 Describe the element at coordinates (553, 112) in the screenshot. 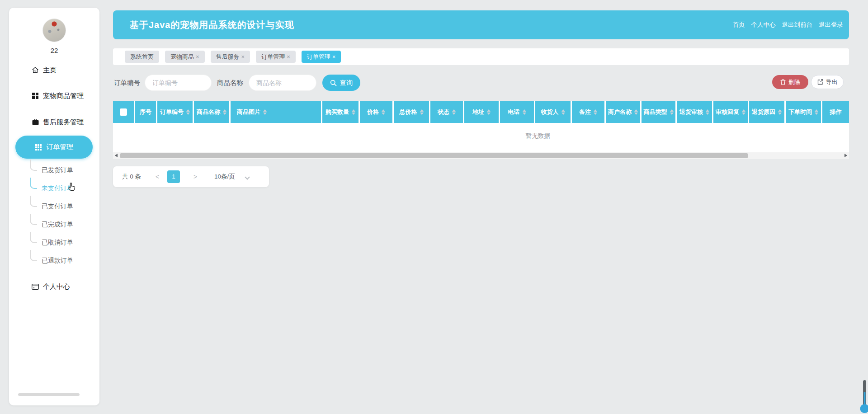

I see `table-header-consignee: 收货人` at that location.